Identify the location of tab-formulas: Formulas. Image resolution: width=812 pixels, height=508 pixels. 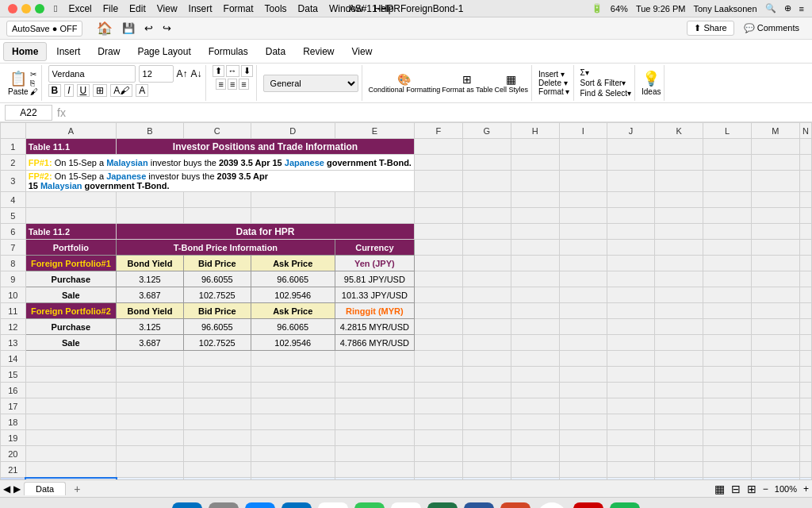
(228, 52).